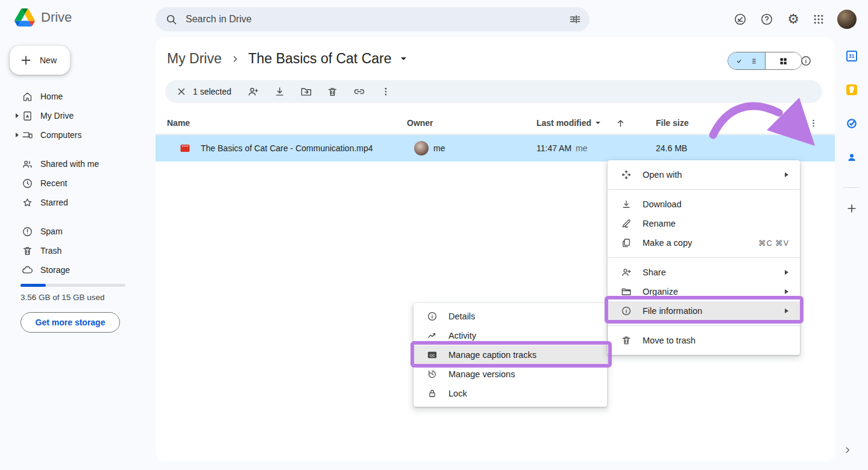 The height and width of the screenshot is (470, 868). What do you see at coordinates (432, 393) in the screenshot?
I see `lock-icon` at bounding box center [432, 393].